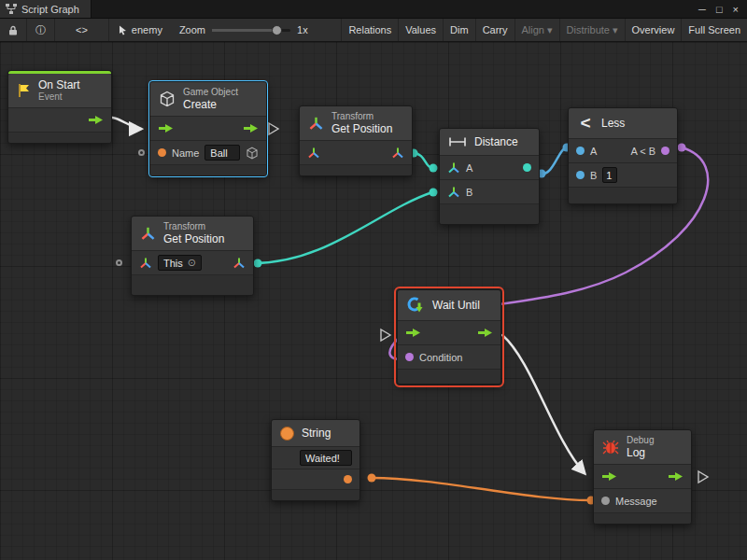 Image resolution: width=747 pixels, height=560 pixels. I want to click on carry-button: Carry, so click(495, 30).